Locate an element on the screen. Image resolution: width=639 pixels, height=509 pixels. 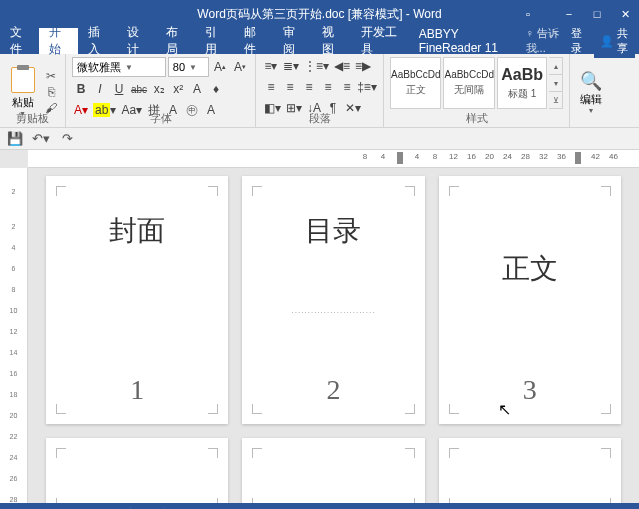
line-spacing-button: ‡≡▾ is located at coordinates (367, 87).